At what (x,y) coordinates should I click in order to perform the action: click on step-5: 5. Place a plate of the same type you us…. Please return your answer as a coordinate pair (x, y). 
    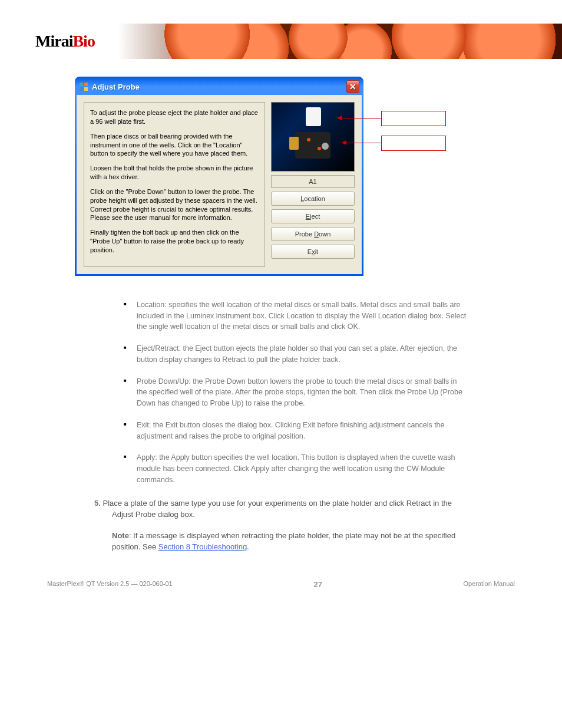
    Looking at the image, I should click on (290, 509).